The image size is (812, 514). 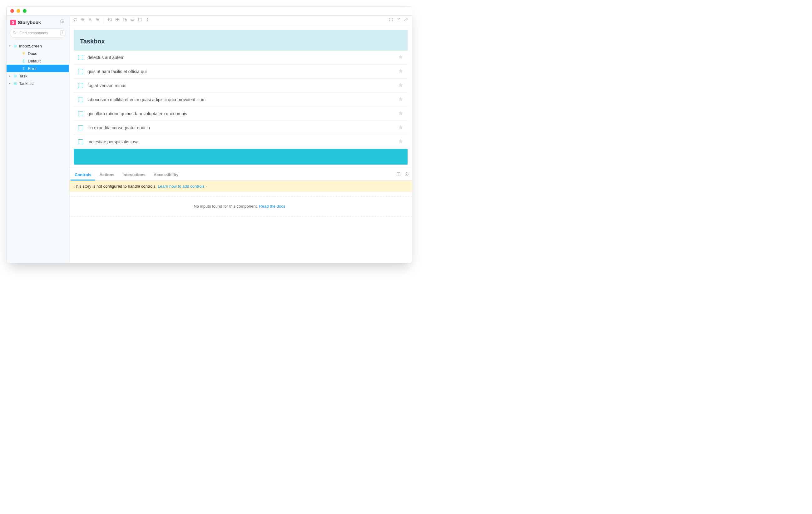 What do you see at coordinates (132, 20) in the screenshot?
I see `measure-icon` at bounding box center [132, 20].